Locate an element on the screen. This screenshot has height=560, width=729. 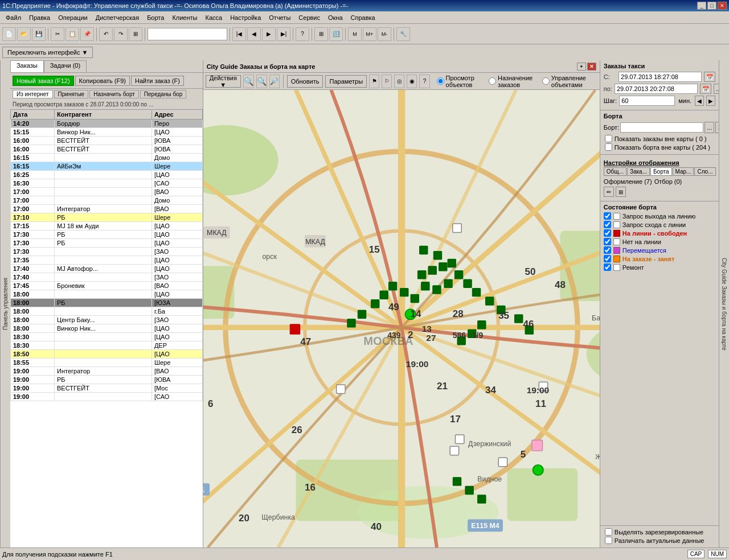
disp-tab-layers: Сло... is located at coordinates (705, 172).